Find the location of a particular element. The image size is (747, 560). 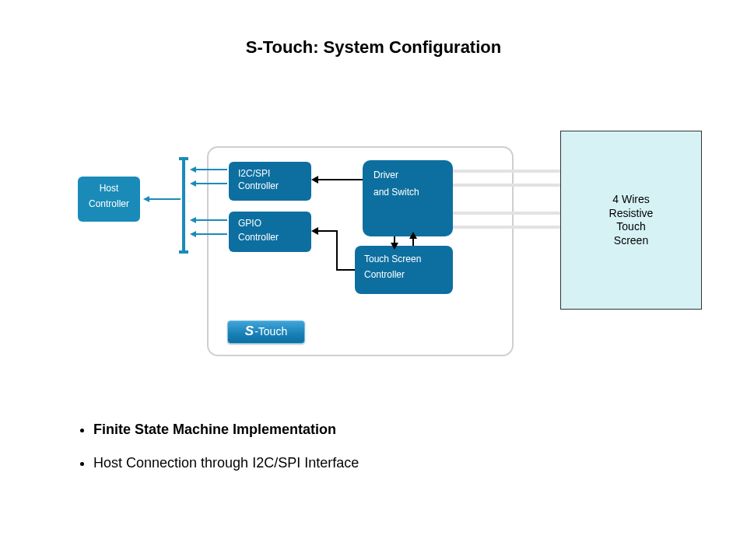

arrowhead-driver-tsc-down is located at coordinates (395, 246).